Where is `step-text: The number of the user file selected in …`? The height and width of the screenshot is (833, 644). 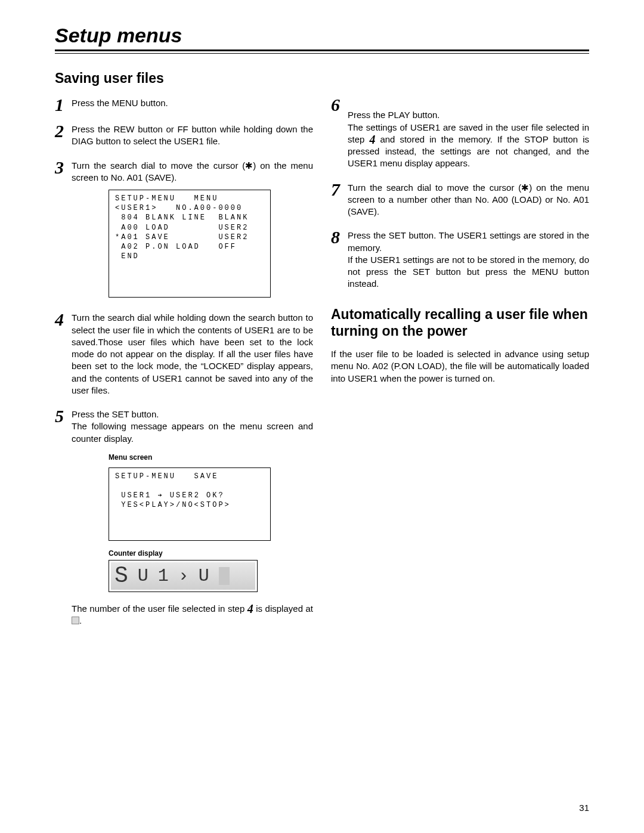
step-text: The number of the user file selected in … is located at coordinates (192, 615).